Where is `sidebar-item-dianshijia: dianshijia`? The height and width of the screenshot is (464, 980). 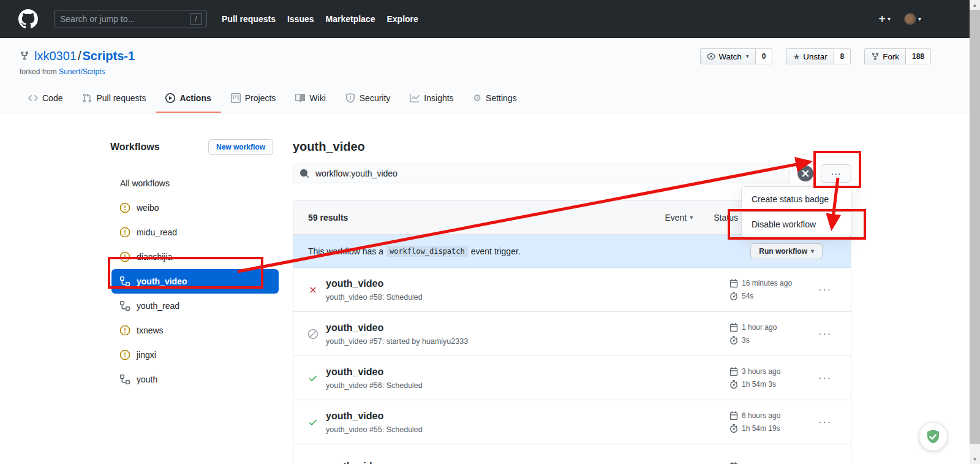
sidebar-item-dianshijia: dianshijia is located at coordinates (195, 257).